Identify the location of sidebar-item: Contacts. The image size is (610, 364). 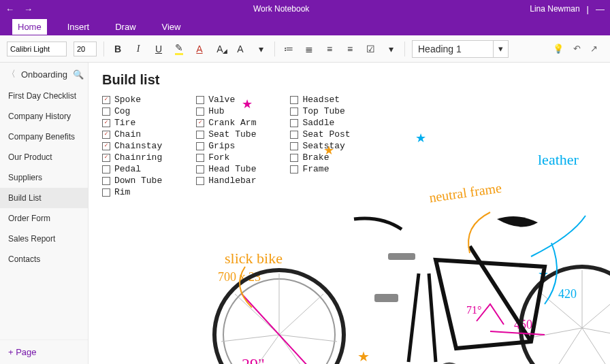
(44, 259).